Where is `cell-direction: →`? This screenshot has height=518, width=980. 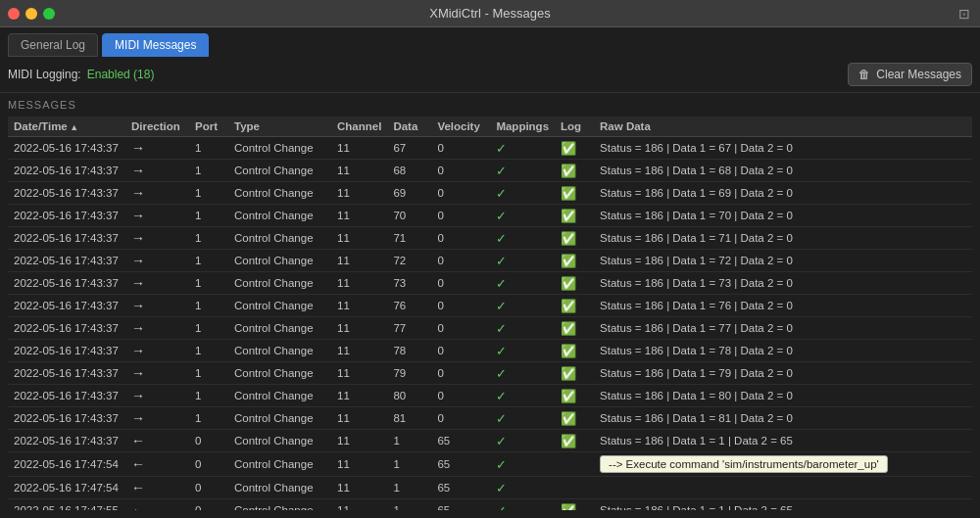
cell-direction: → is located at coordinates (157, 239).